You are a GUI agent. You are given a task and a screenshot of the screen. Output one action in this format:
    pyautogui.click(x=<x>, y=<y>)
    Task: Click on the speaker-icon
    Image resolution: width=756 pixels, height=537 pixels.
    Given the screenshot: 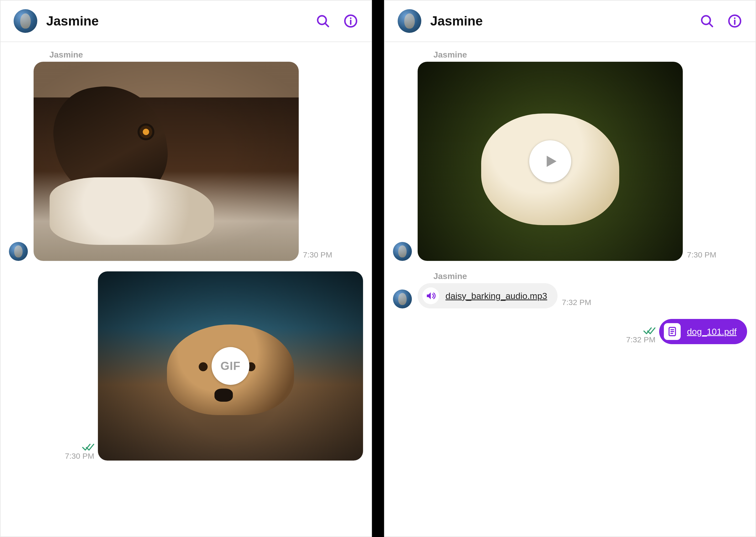 What is the action you would take?
    pyautogui.click(x=431, y=296)
    